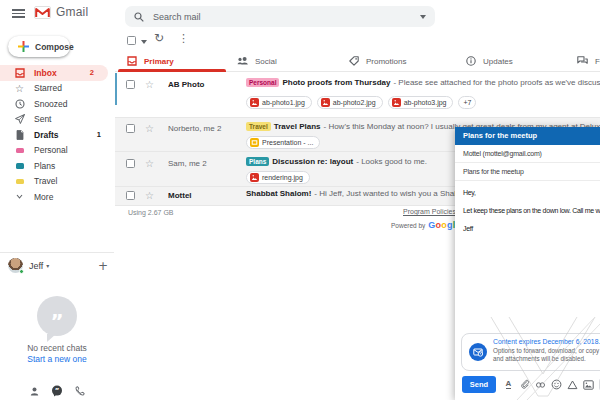  I want to click on tab-updates: Updates, so click(512, 61).